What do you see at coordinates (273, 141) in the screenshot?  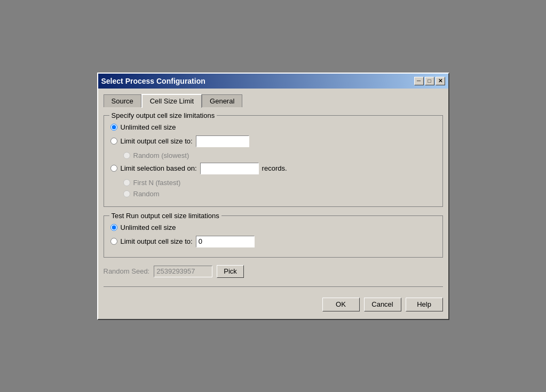 I see `radio-row-limit-output: Limit output cell size to:` at bounding box center [273, 141].